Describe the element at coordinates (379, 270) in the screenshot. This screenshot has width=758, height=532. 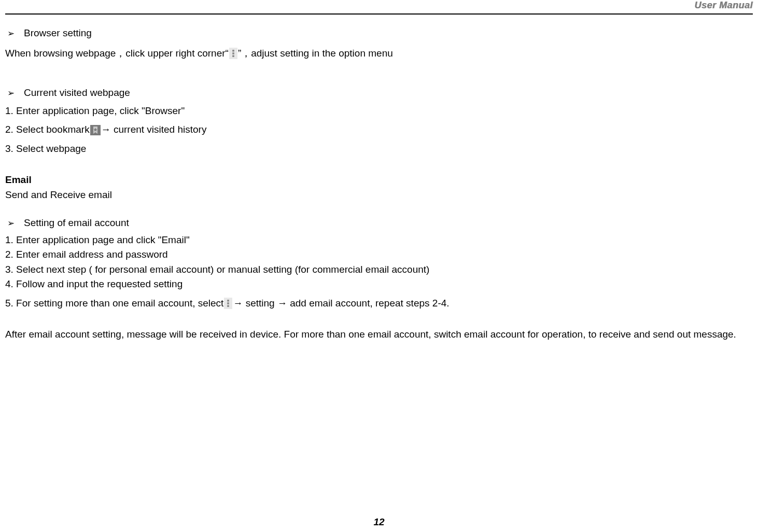
I see `email-step-3: 3. Select next step ( for personal email…` at that location.